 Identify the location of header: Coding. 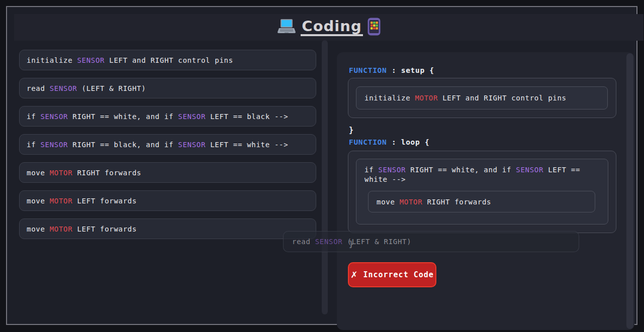
(329, 27).